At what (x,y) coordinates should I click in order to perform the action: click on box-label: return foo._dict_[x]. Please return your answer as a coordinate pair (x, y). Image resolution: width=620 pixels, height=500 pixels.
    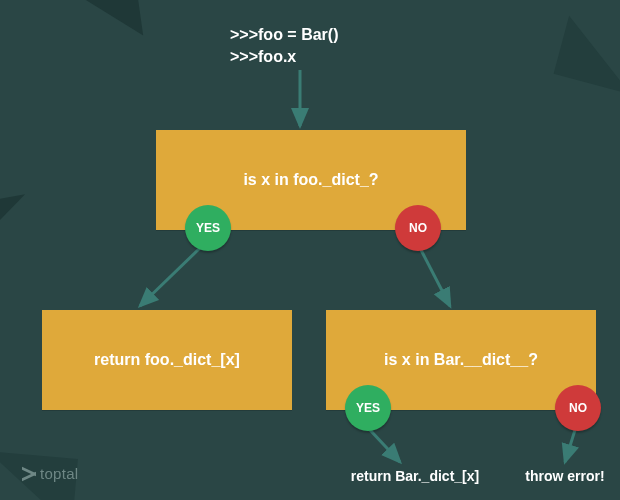
    Looking at the image, I should click on (167, 360).